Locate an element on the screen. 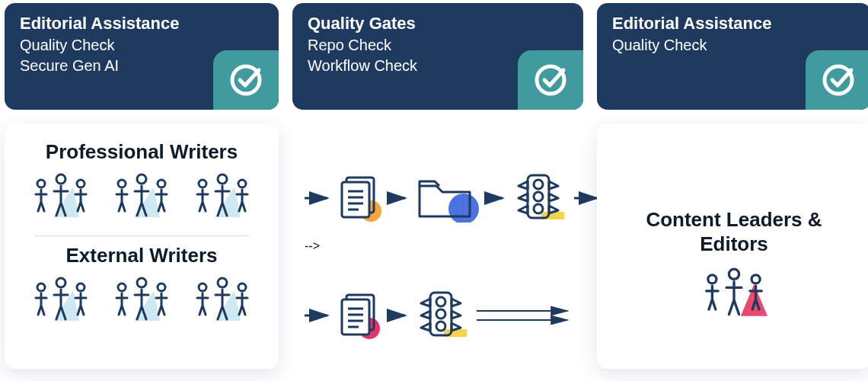 This screenshot has height=381, width=868. divider is located at coordinates (142, 236).